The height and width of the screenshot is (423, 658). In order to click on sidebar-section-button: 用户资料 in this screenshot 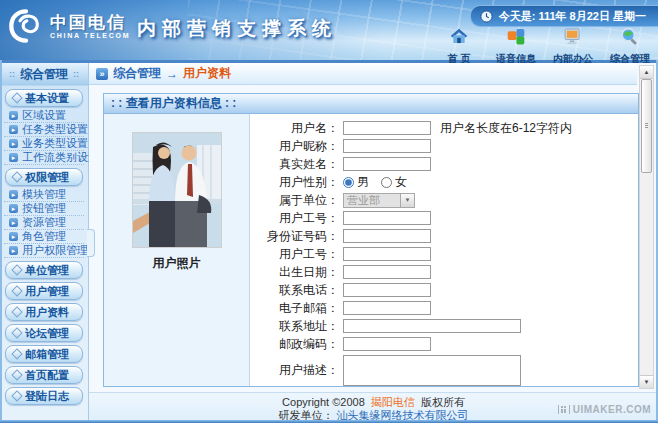, I will do `click(44, 312)`.